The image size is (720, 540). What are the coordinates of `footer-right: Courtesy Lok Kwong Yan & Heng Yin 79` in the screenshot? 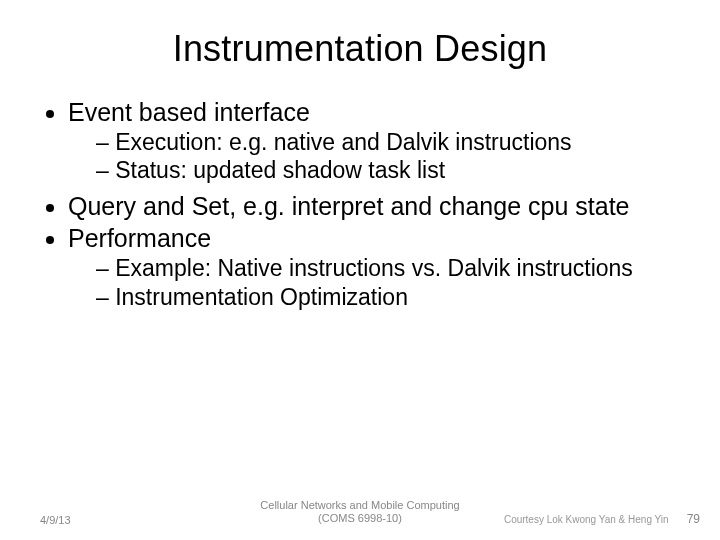 It's located at (602, 519).